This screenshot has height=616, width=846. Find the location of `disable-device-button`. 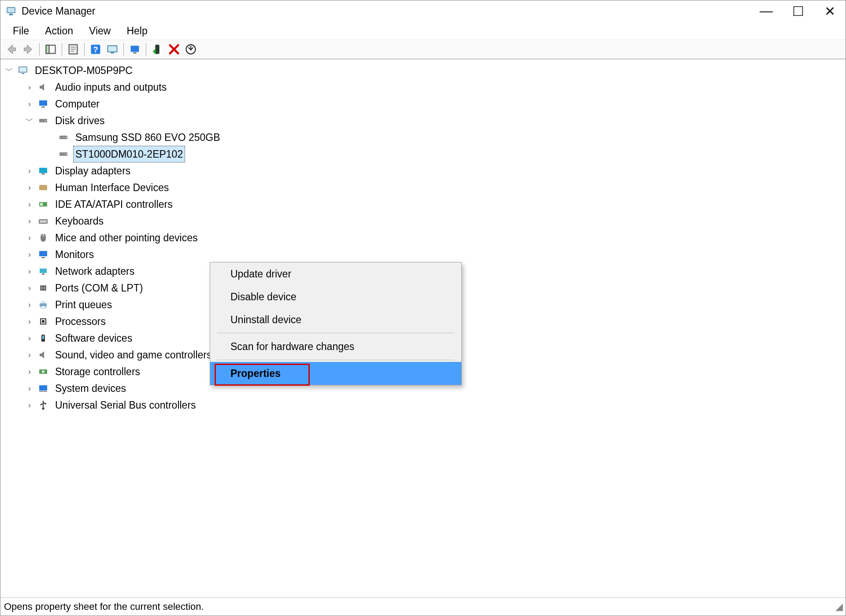

disable-device-button is located at coordinates (191, 49).